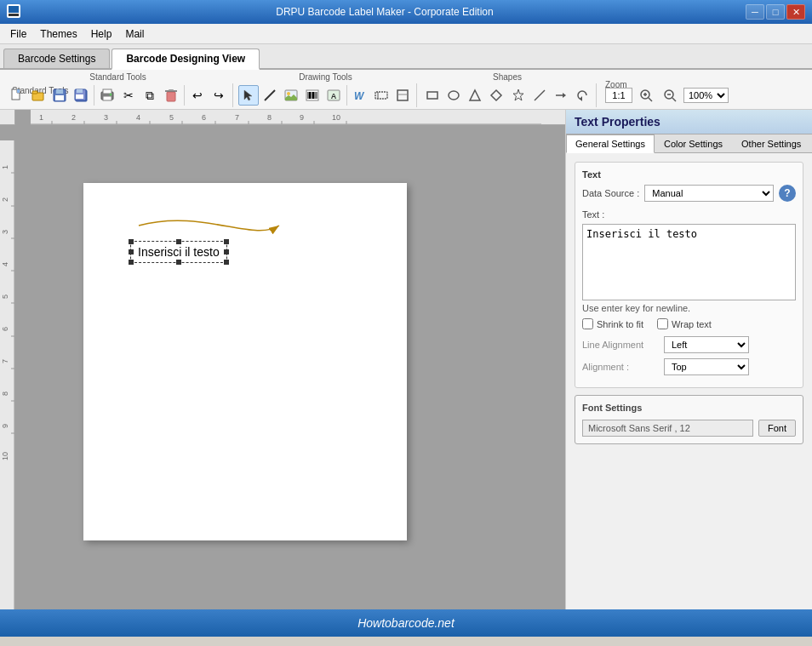  I want to click on rotate-button, so click(582, 95).